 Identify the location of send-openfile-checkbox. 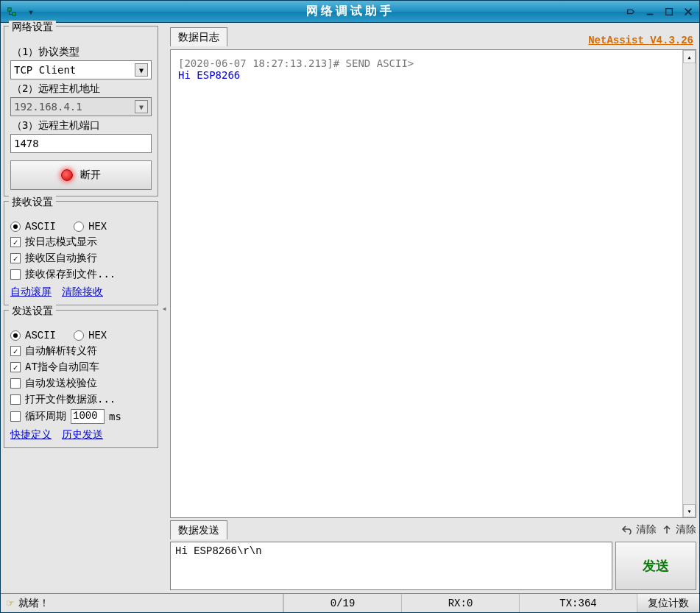
(15, 400).